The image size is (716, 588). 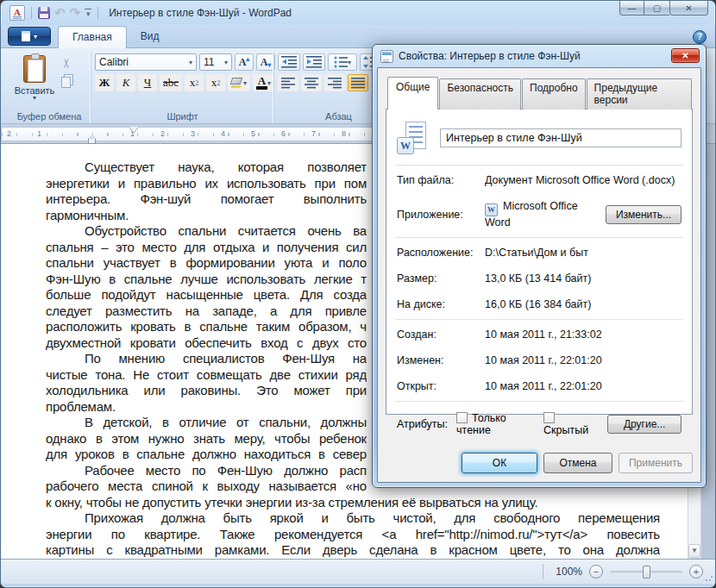 What do you see at coordinates (29, 36) in the screenshot?
I see `application-menu-button: ▾` at bounding box center [29, 36].